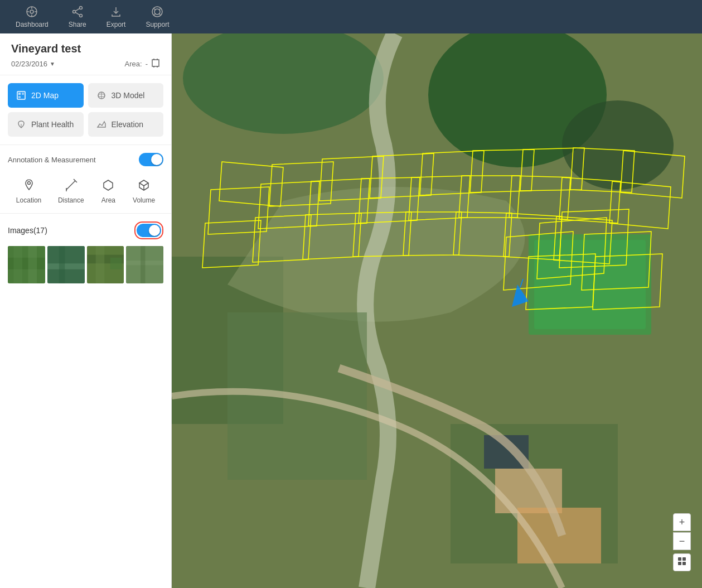  Describe the element at coordinates (21, 124) in the screenshot. I see `plant-health-icon` at that location.